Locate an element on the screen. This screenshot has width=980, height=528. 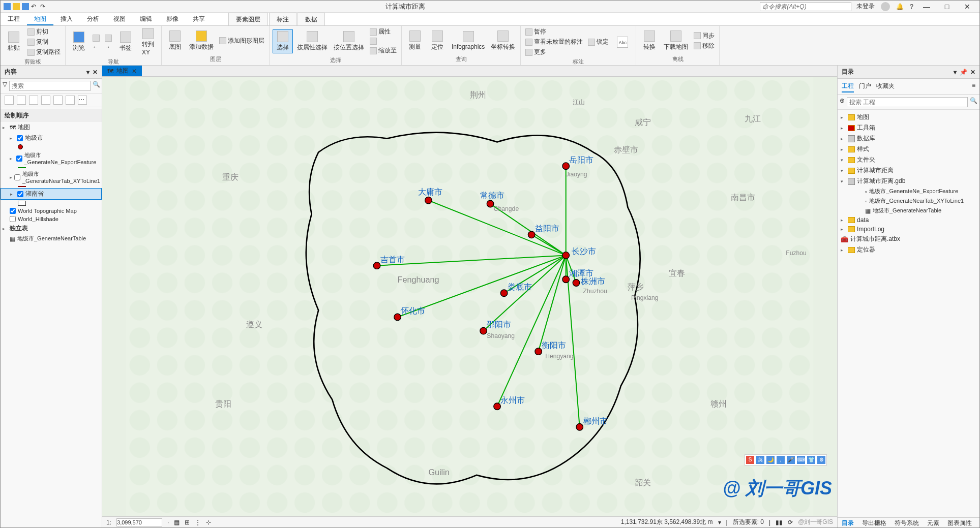
zoomto-button: 缩放至 is located at coordinates (383, 51).